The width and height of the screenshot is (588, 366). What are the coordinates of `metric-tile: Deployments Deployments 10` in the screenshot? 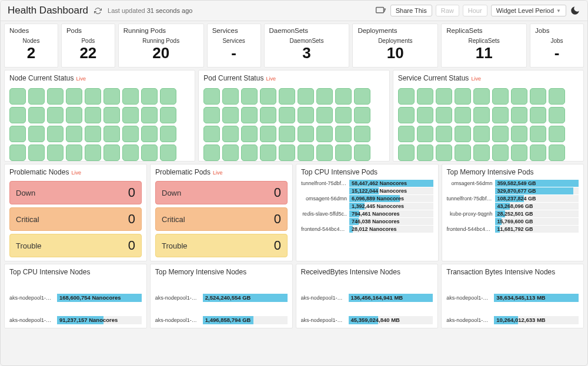 It's located at (395, 46).